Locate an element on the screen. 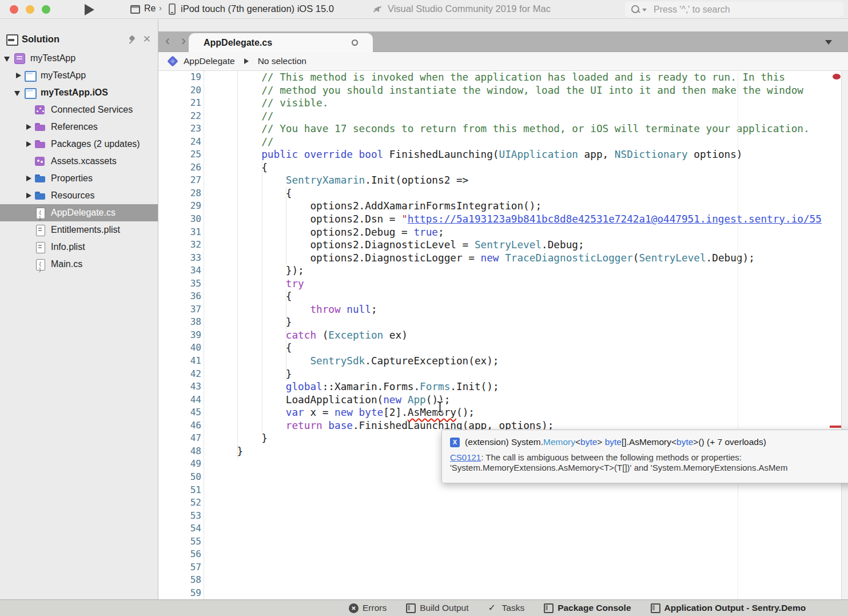 This screenshot has width=848, height=616. sidebar-item-mytestapp-ios: myTestApp.iOS is located at coordinates (79, 93).